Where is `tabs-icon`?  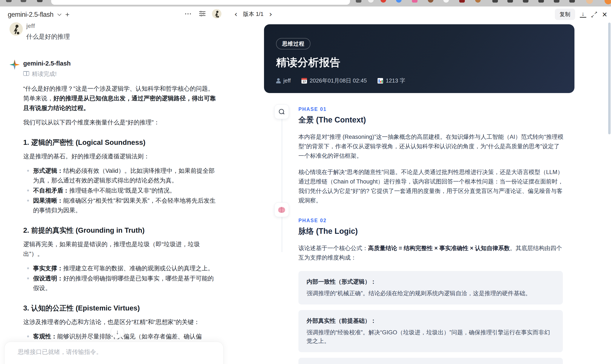 tabs-icon is located at coordinates (24, 1).